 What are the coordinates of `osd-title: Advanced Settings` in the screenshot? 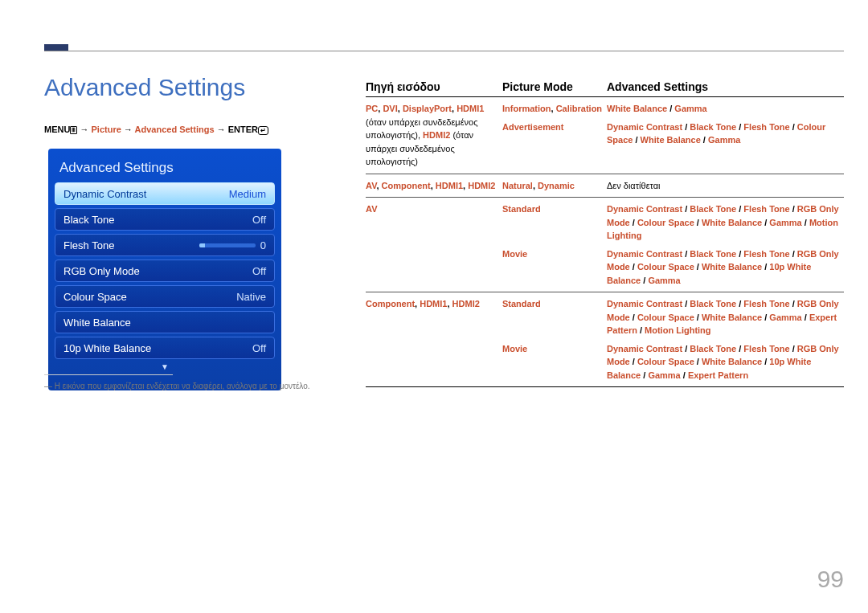 It's located at (165, 169).